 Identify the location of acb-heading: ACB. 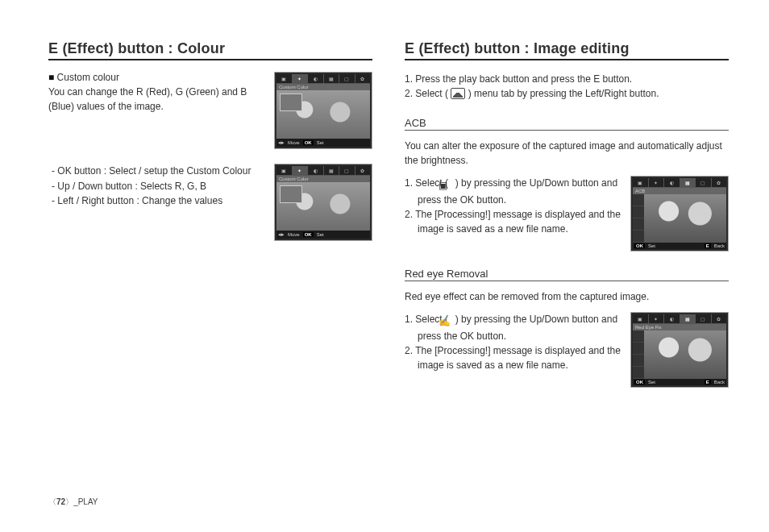
(567, 124).